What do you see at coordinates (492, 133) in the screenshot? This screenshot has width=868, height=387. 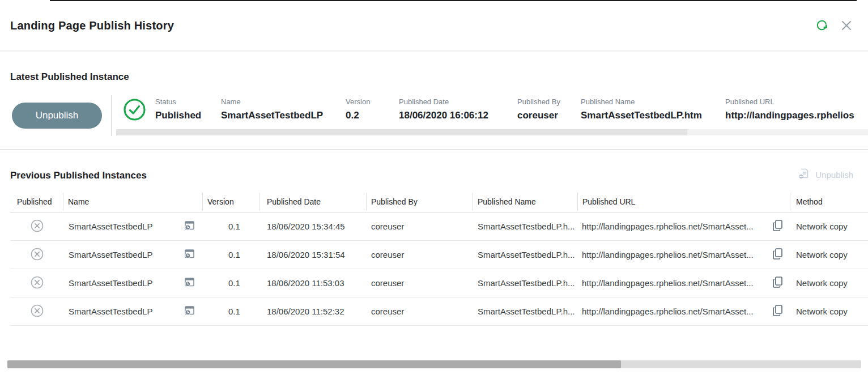 I see `latest-horizontal-scrollbar` at bounding box center [492, 133].